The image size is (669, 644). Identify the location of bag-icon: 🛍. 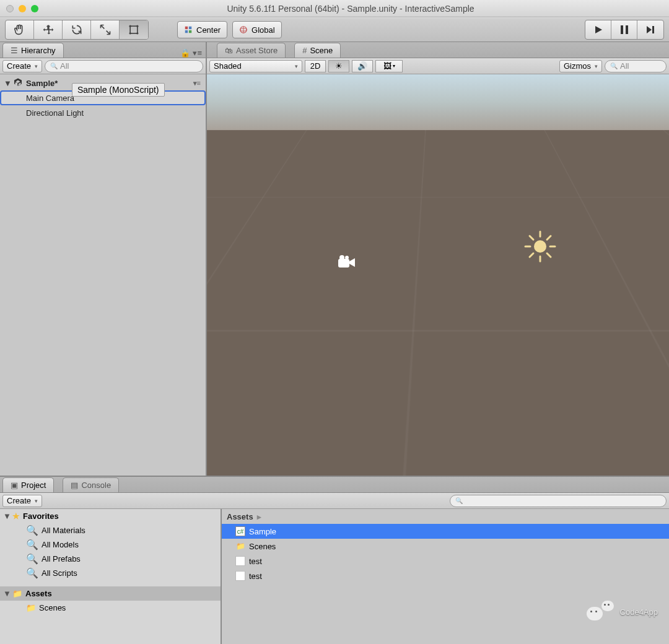
(229, 51).